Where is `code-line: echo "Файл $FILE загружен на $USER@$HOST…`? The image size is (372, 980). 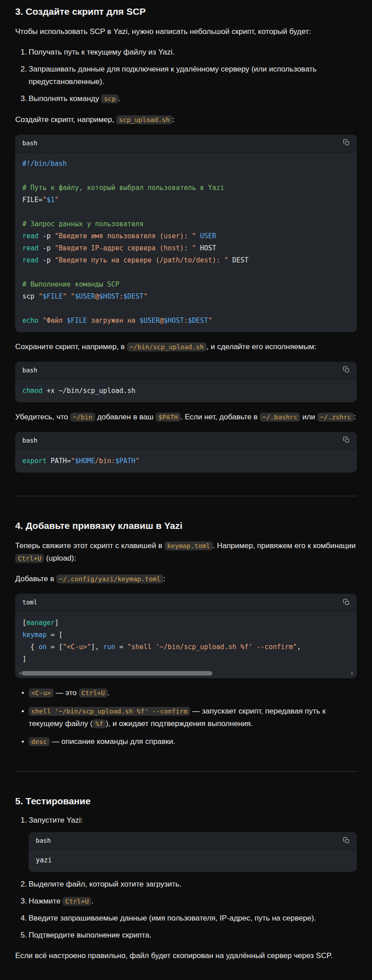
code-line: echo "Файл $FILE загружен на $USER@$HOST… is located at coordinates (186, 321).